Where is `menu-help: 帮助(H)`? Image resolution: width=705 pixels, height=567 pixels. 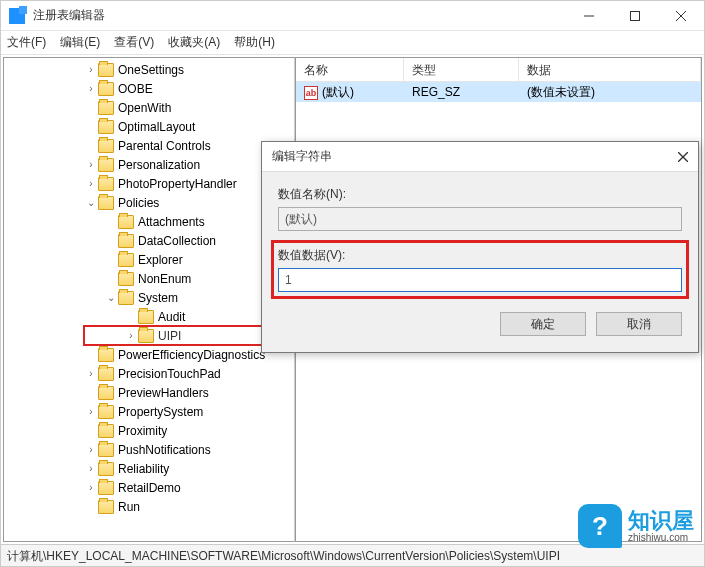 menu-help: 帮助(H) is located at coordinates (254, 42).